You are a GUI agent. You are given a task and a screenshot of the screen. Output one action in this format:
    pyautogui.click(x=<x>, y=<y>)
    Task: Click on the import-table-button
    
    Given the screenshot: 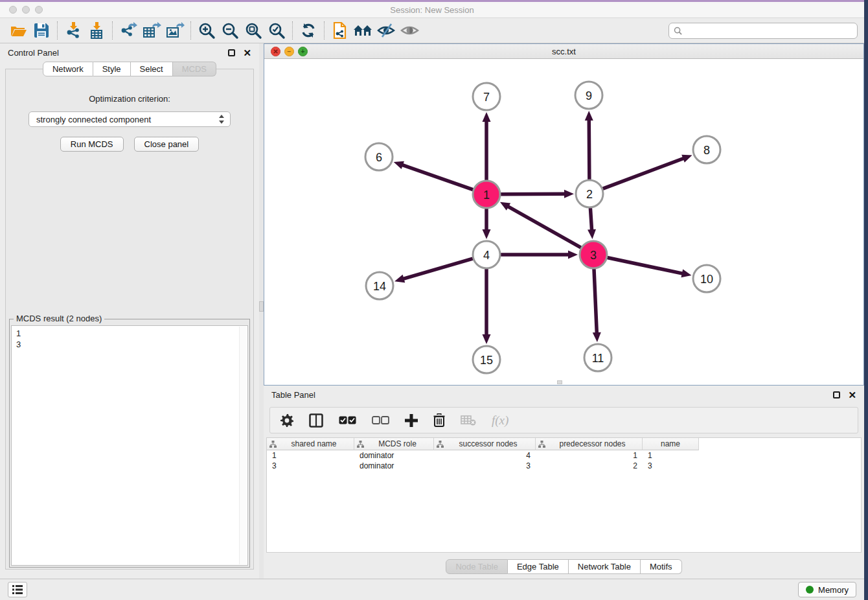 What is the action you would take?
    pyautogui.click(x=97, y=30)
    